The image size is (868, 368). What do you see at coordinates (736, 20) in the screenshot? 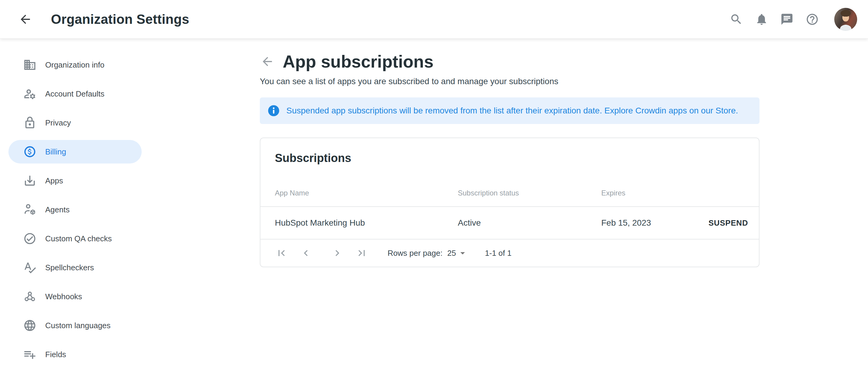
I see `search-icon` at bounding box center [736, 20].